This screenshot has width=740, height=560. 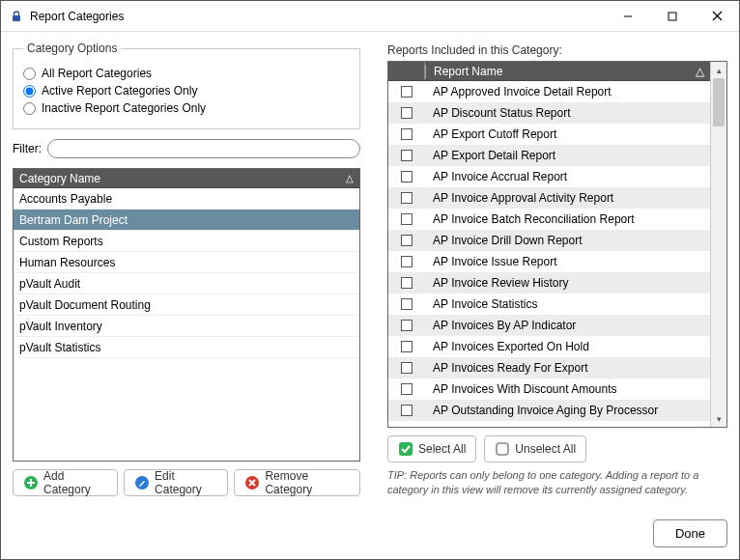 I want to click on dialog-footer: Done, so click(x=370, y=533).